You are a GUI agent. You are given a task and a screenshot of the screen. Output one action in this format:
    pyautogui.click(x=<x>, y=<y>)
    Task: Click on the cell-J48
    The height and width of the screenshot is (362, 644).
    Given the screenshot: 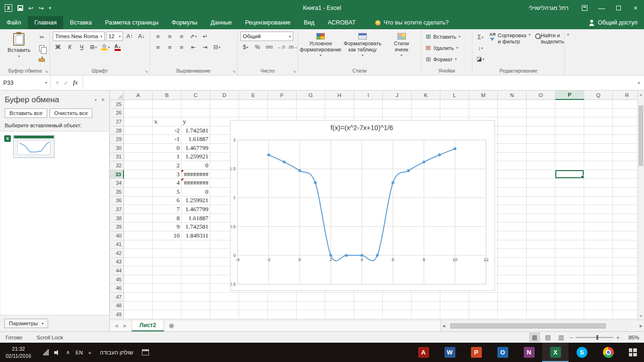 What is the action you would take?
    pyautogui.click(x=397, y=306)
    